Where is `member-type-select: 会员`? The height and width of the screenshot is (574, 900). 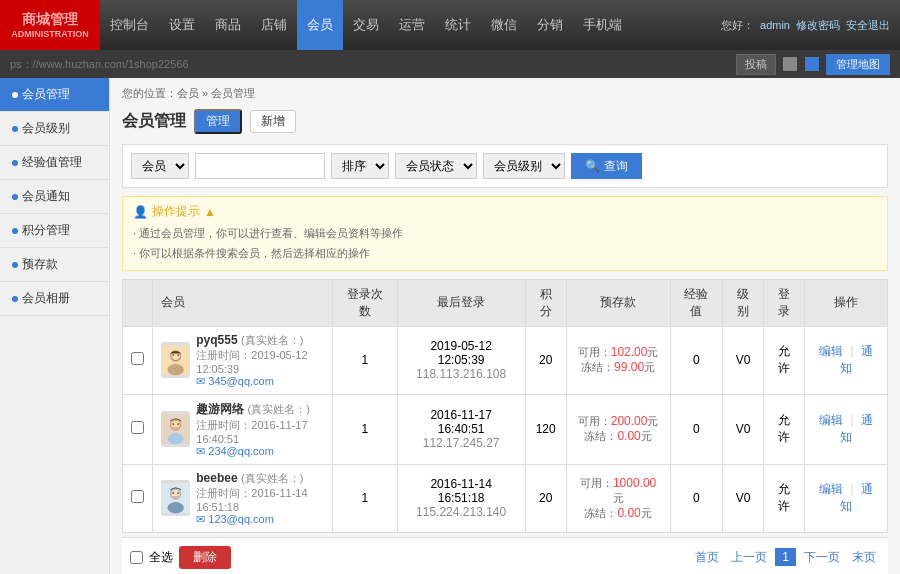 member-type-select: 会员 is located at coordinates (160, 166).